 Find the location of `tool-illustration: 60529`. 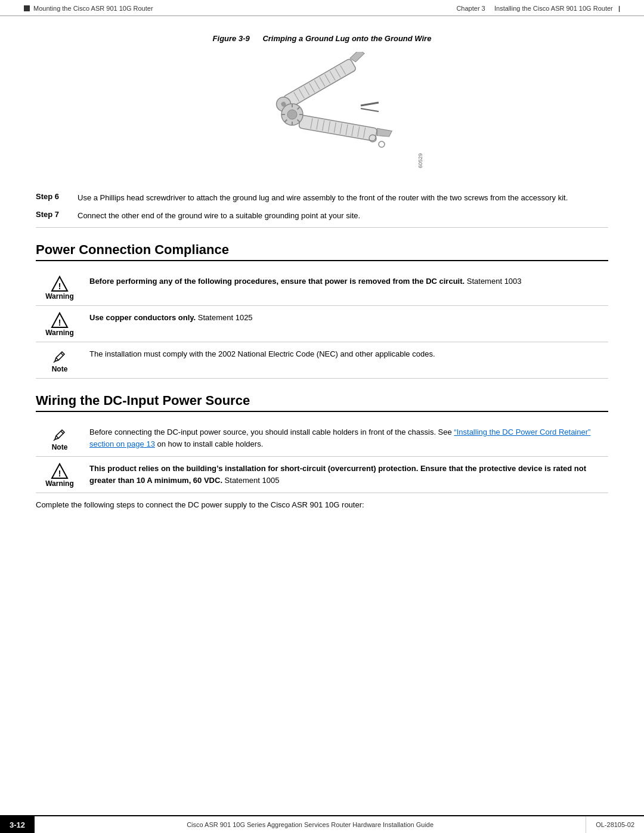

tool-illustration: 60529 is located at coordinates (322, 114).